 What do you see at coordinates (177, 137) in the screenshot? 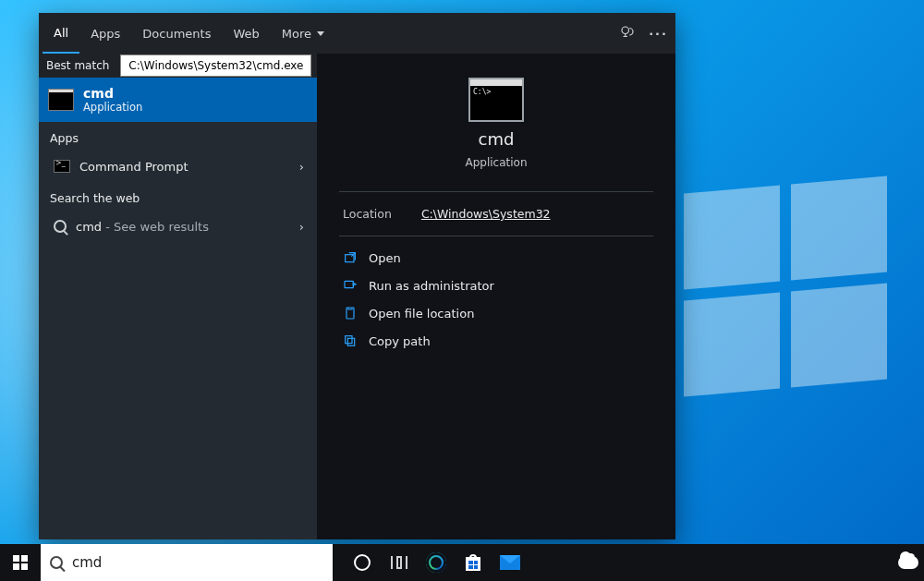
I see `apps-section-header: Apps` at bounding box center [177, 137].